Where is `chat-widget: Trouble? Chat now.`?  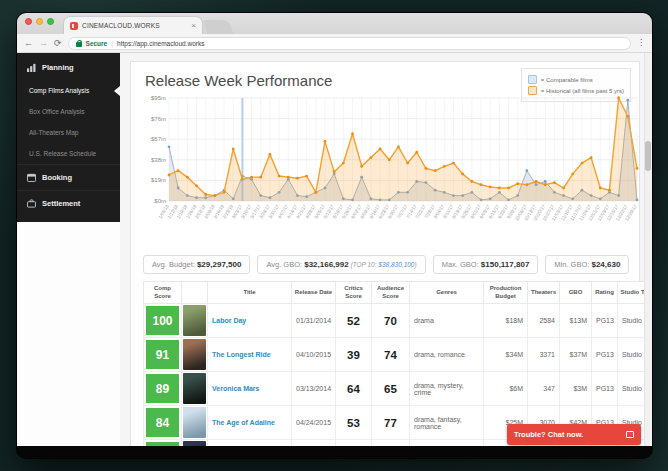 chat-widget: Trouble? Chat now. is located at coordinates (574, 434).